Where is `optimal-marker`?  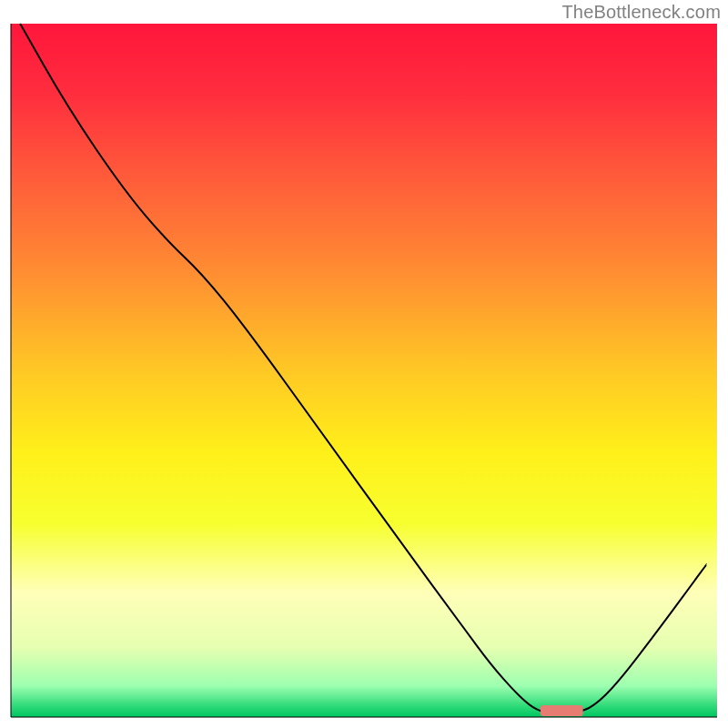 optimal-marker is located at coordinates (562, 711).